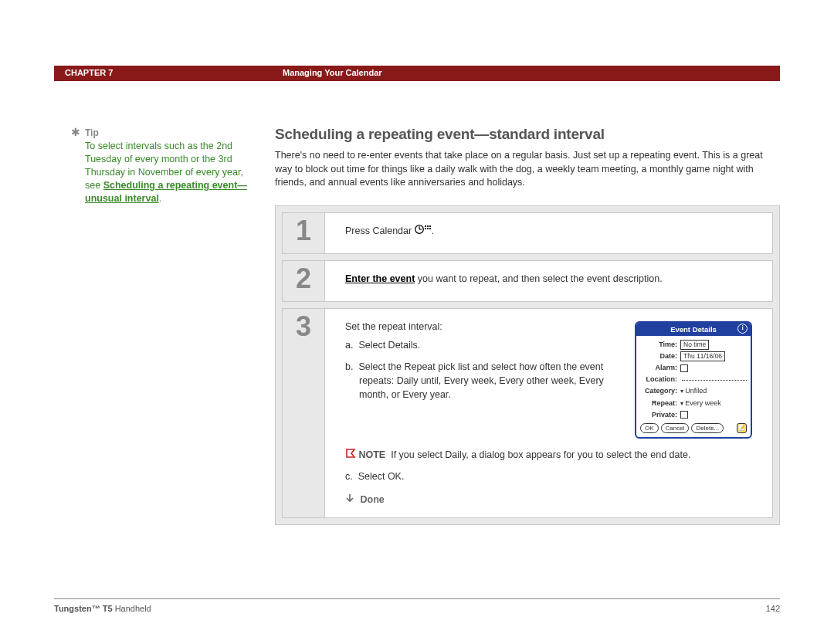 The width and height of the screenshot is (834, 644). Describe the element at coordinates (432, 231) in the screenshot. I see `step-1-text-b: .` at that location.